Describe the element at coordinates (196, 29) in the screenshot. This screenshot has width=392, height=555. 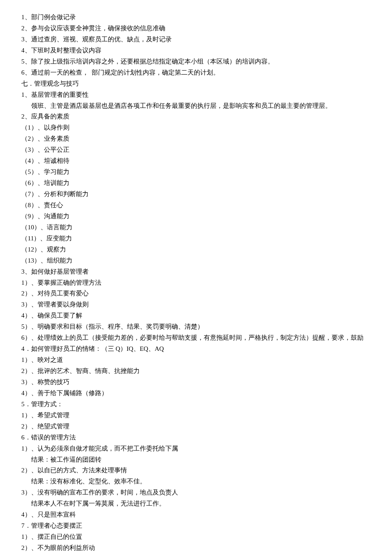
I see `text-line: 2、参与会议应该要全神贯注，确保接收的信息准确` at that location.